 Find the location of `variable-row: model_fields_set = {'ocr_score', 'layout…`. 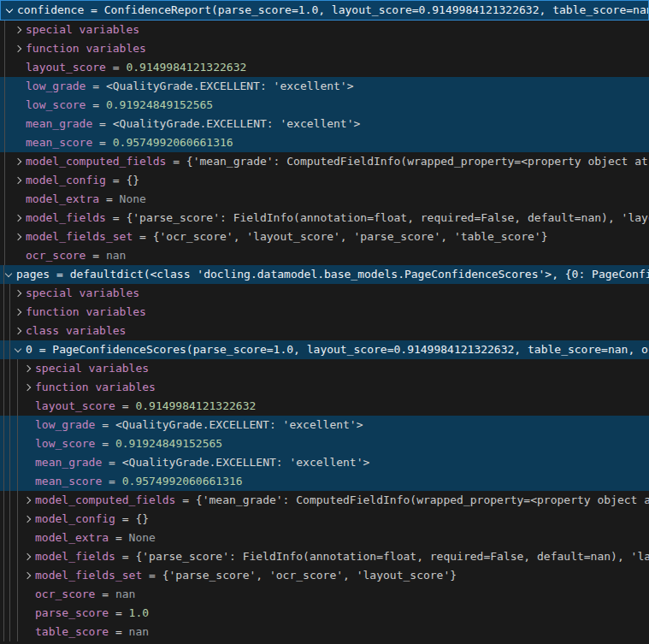

variable-row: model_fields_set = {'ocr_score', 'layout… is located at coordinates (325, 237).